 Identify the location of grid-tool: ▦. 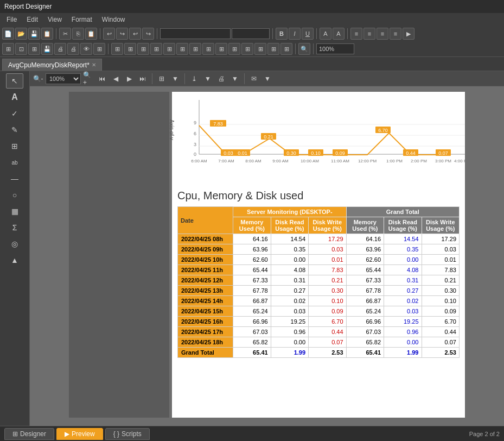
(15, 211).